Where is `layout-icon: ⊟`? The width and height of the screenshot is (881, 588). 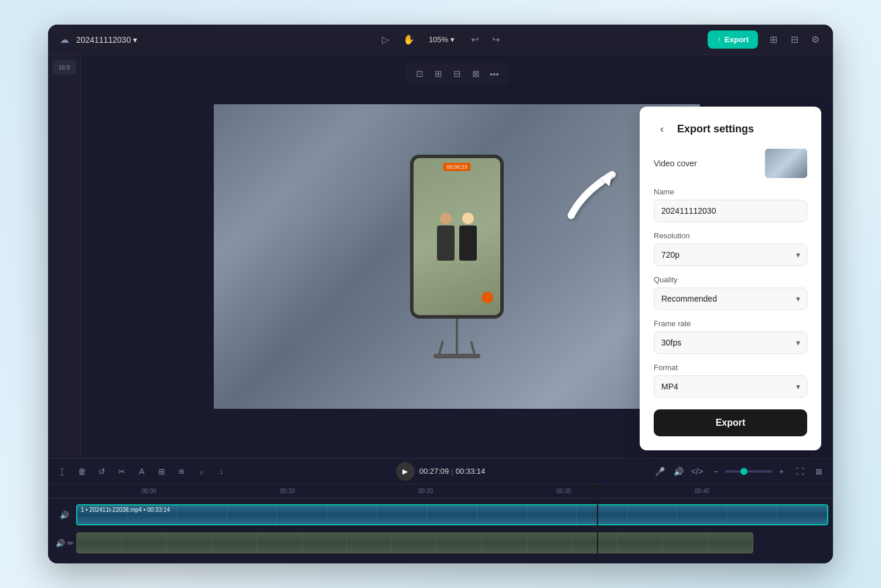 layout-icon: ⊟ is located at coordinates (794, 40).